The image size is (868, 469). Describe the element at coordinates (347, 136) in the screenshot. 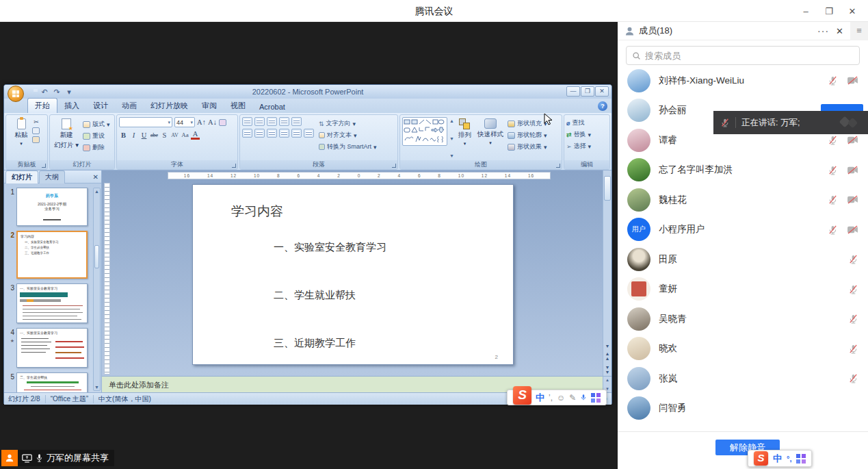

I see `align-text-button: 对齐文本 ▾` at that location.